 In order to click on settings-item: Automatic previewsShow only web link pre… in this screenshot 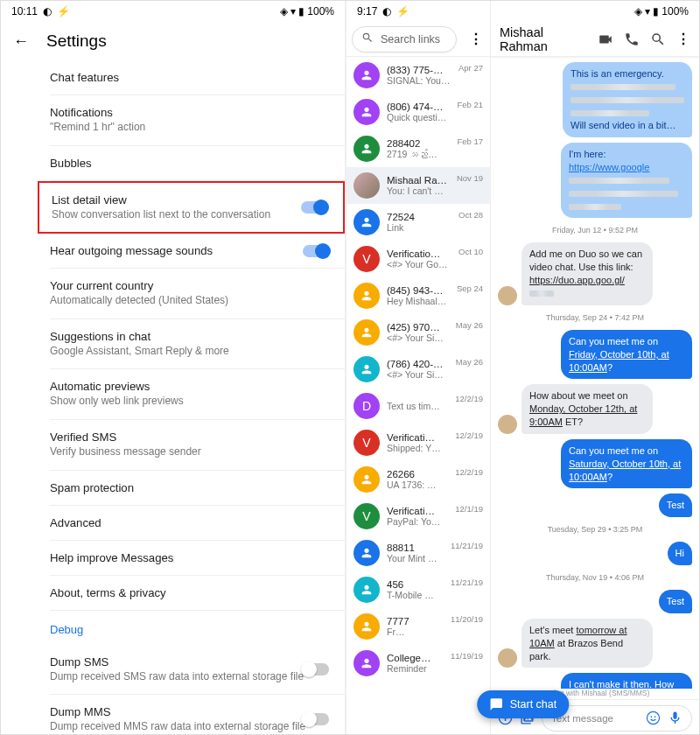, I will do `click(198, 395)`.